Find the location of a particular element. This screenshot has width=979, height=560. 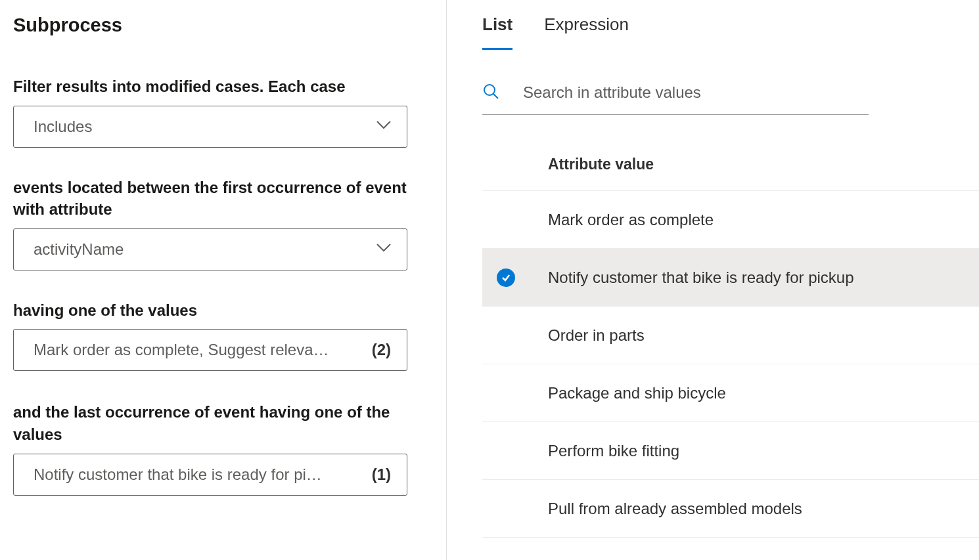

filter-mode-value: Includes is located at coordinates (201, 127).